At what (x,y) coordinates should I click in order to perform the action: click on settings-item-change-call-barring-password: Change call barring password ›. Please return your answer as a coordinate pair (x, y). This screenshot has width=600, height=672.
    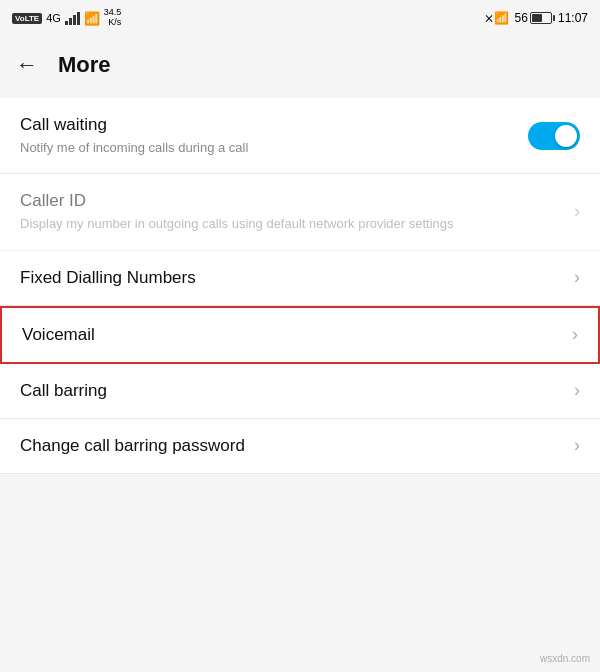
    Looking at the image, I should click on (300, 446).